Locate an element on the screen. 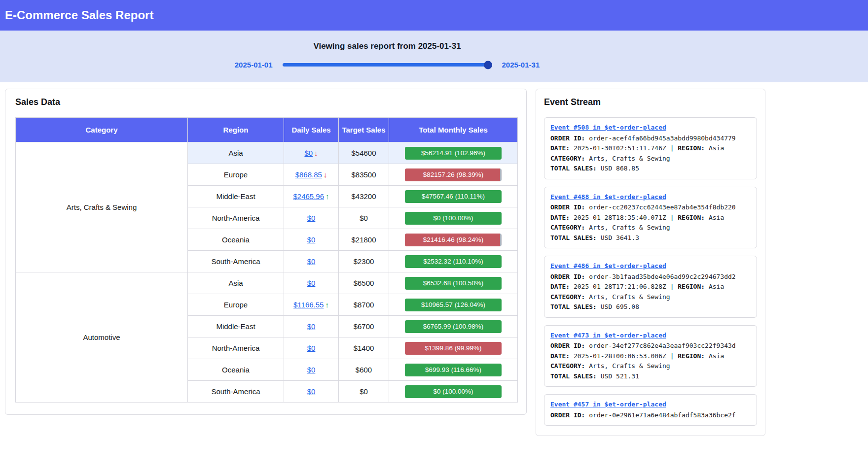 This screenshot has width=868, height=471. table-row: AutomotiveAsia$0$6500$6532.68 (100.50%) is located at coordinates (267, 283).